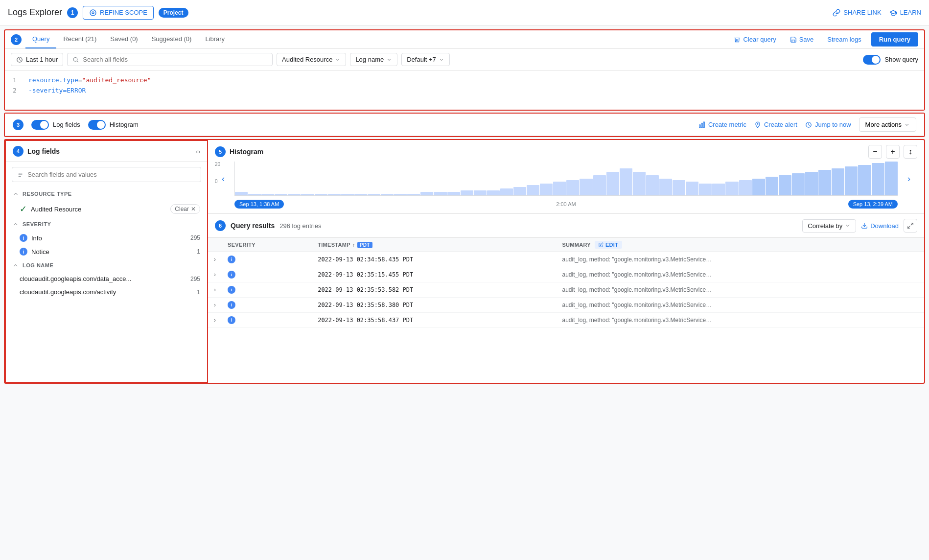  What do you see at coordinates (802, 39) in the screenshot?
I see `save-button: Save` at bounding box center [802, 39].